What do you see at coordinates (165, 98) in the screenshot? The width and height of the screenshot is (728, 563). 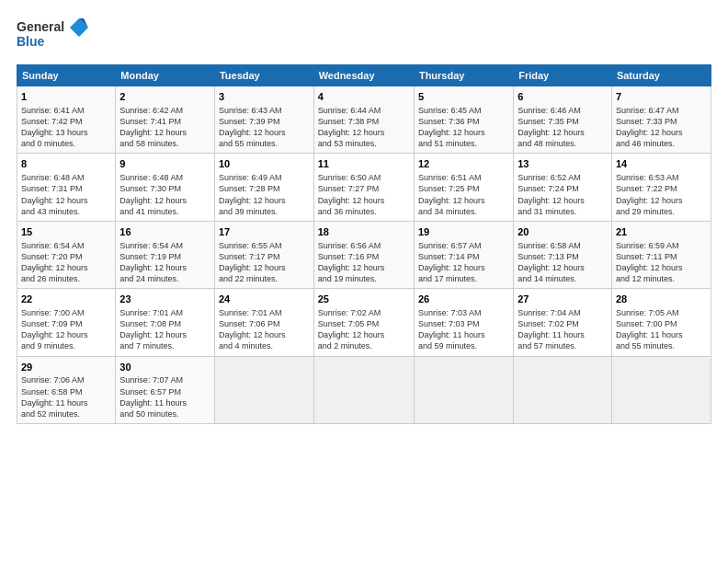 I see `day-number: 2` at bounding box center [165, 98].